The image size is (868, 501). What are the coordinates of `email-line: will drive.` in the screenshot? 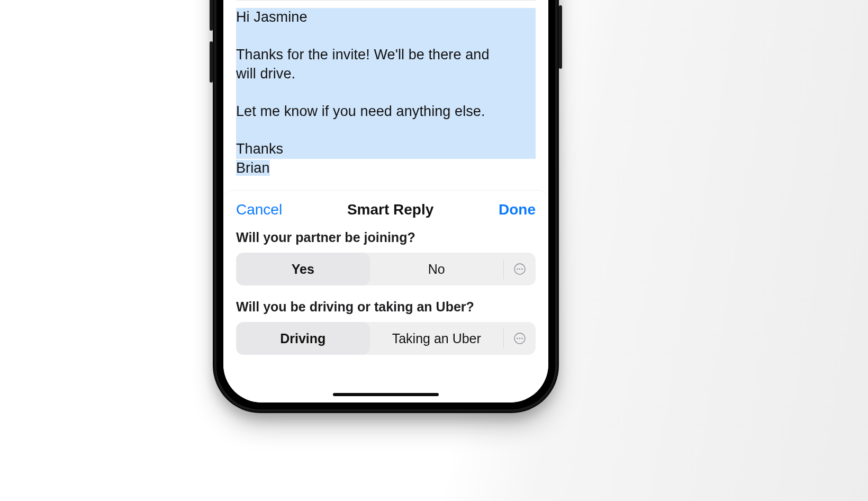 It's located at (386, 74).